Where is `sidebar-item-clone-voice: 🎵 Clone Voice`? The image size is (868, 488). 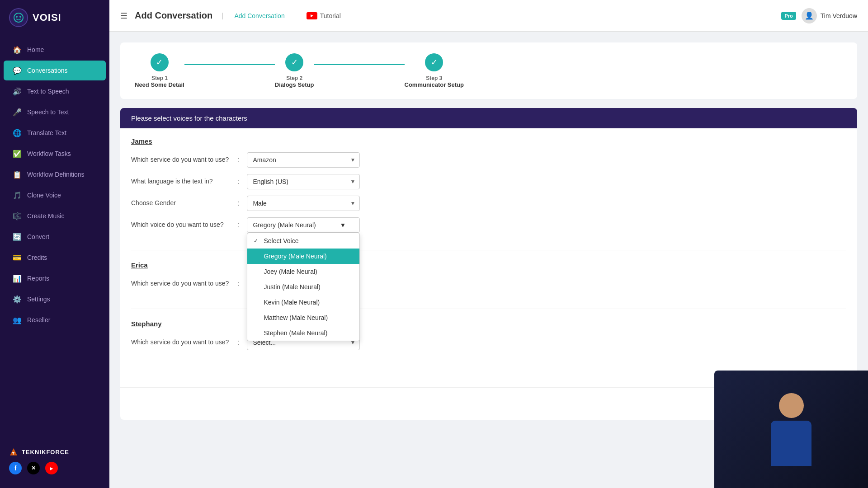
sidebar-item-clone-voice: 🎵 Clone Voice is located at coordinates (55, 195).